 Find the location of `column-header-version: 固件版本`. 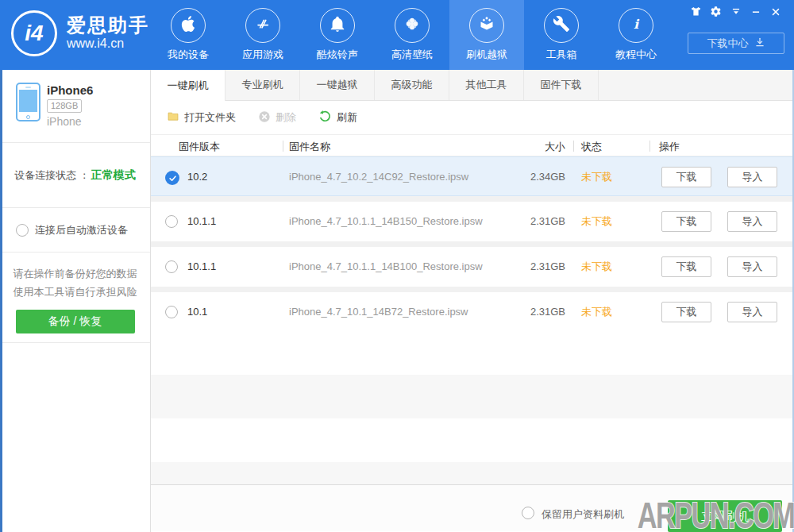

column-header-version: 固件版本 is located at coordinates (199, 147).